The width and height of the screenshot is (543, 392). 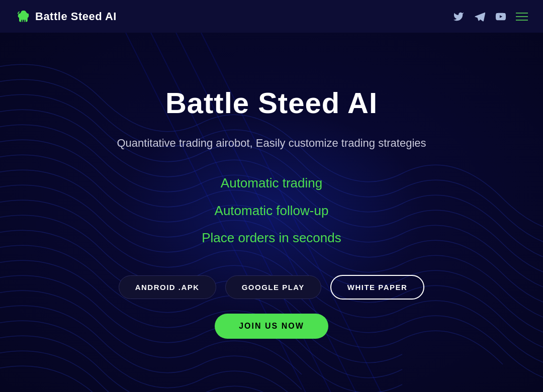 What do you see at coordinates (272, 287) in the screenshot?
I see `cta-buttons-row: ANDROID .APK GOOGLE PLAY WHITE PAPER` at bounding box center [272, 287].